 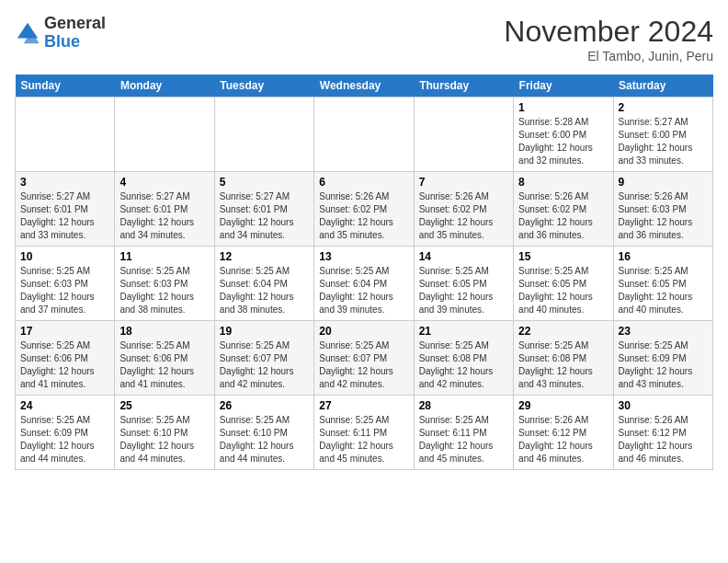 I want to click on header-cell-sunday: Sunday, so click(x=65, y=86).